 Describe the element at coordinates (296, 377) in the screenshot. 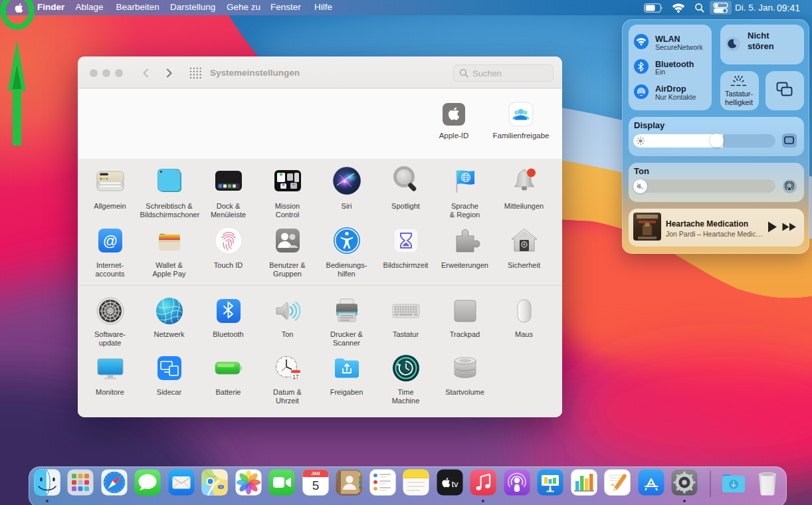

I see `svg-text: 17` at that location.